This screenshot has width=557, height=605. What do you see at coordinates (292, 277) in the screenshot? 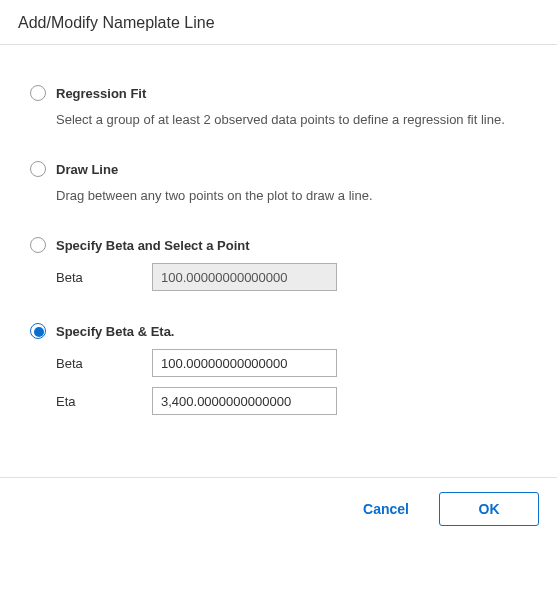
I see `field-row-beta-point: Beta` at bounding box center [292, 277].